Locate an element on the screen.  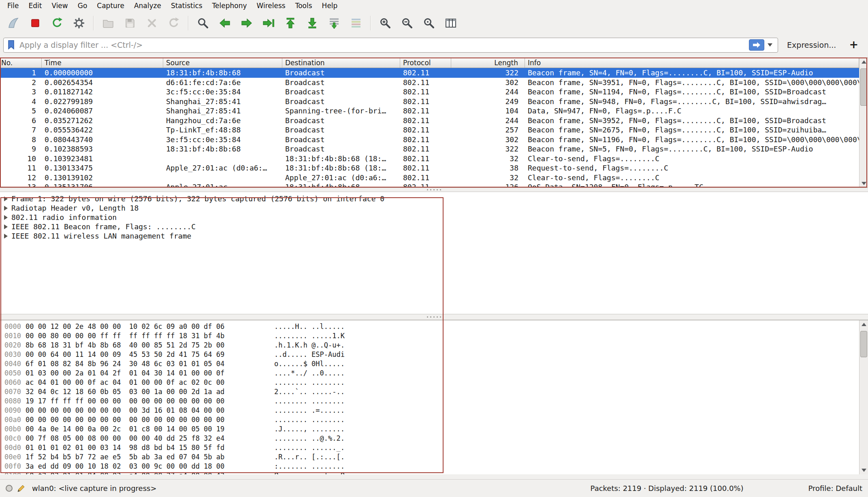
menu-capture: Capture is located at coordinates (111, 6).